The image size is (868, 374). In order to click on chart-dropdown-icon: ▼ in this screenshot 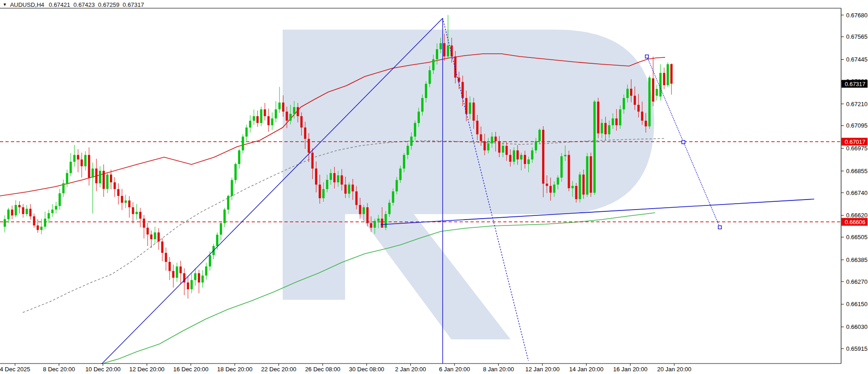, I will do `click(5, 5)`.